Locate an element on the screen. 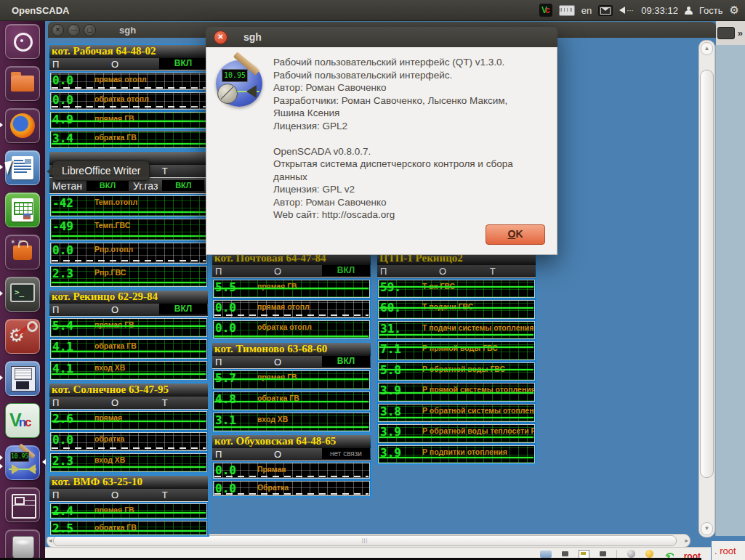  trend-row: 0.0обратка is located at coordinates (129, 442).